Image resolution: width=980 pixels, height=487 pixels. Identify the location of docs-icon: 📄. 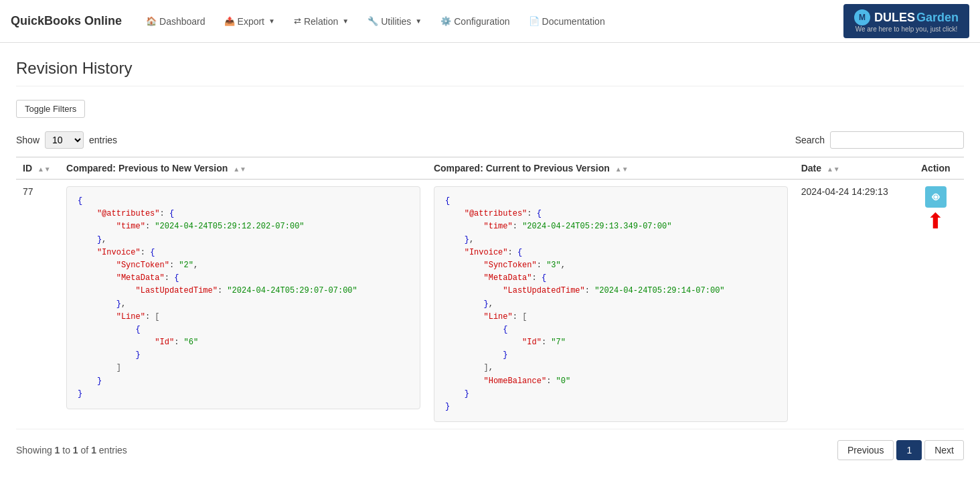
(534, 21).